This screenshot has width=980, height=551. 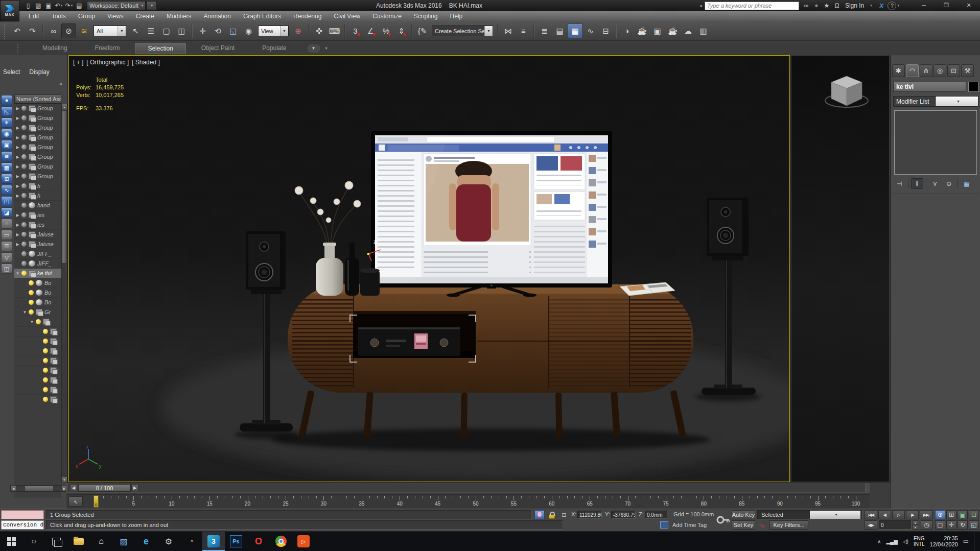 What do you see at coordinates (259, 541) in the screenshot?
I see `opera-browser-button: O` at bounding box center [259, 541].